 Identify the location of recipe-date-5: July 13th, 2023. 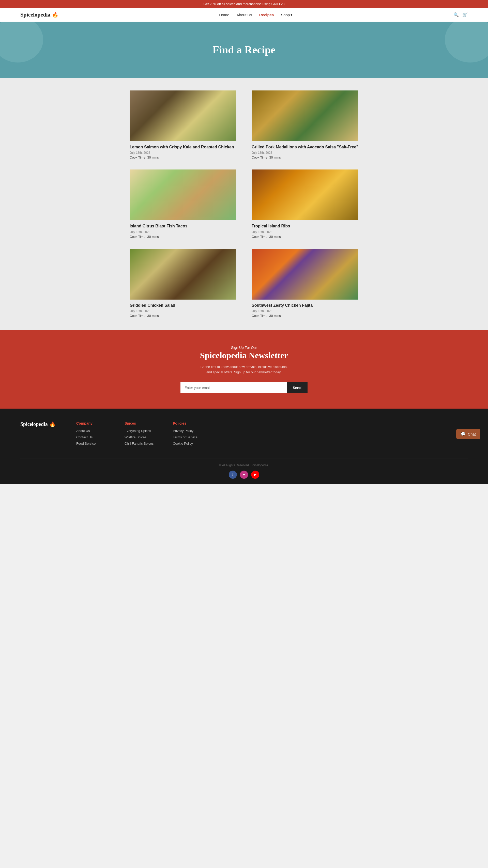
(305, 311).